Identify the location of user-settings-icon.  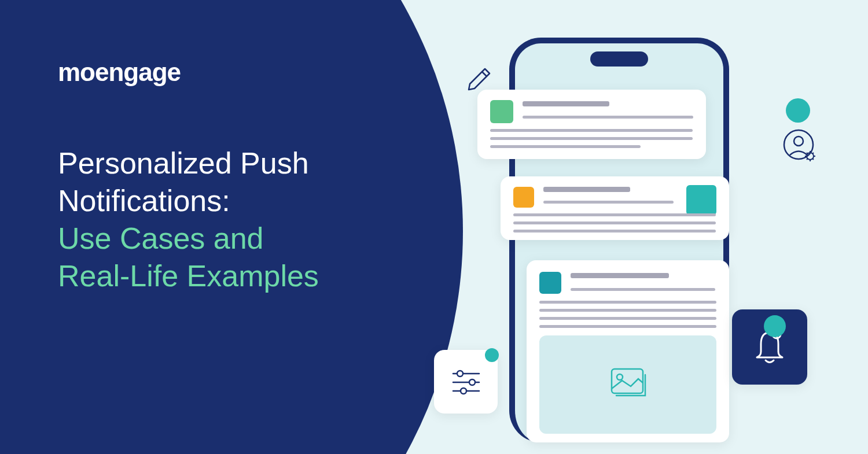
(800, 146).